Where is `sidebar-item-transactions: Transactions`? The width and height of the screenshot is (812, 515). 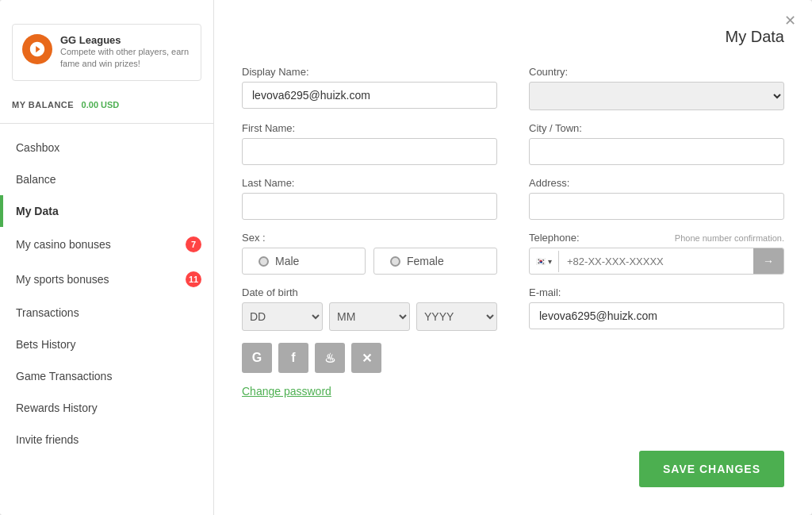 sidebar-item-transactions: Transactions is located at coordinates (106, 313).